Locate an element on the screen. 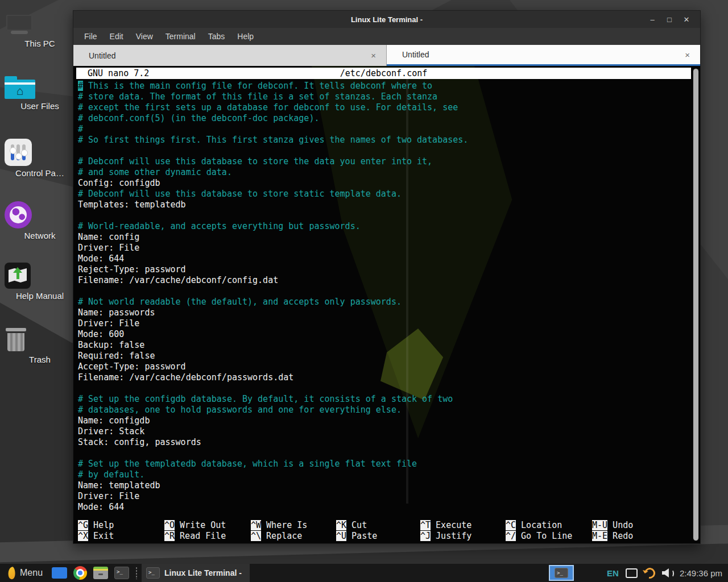  nano-line: # debconf.conf(5) (in the debconf-doc pa… is located at coordinates (383, 118).